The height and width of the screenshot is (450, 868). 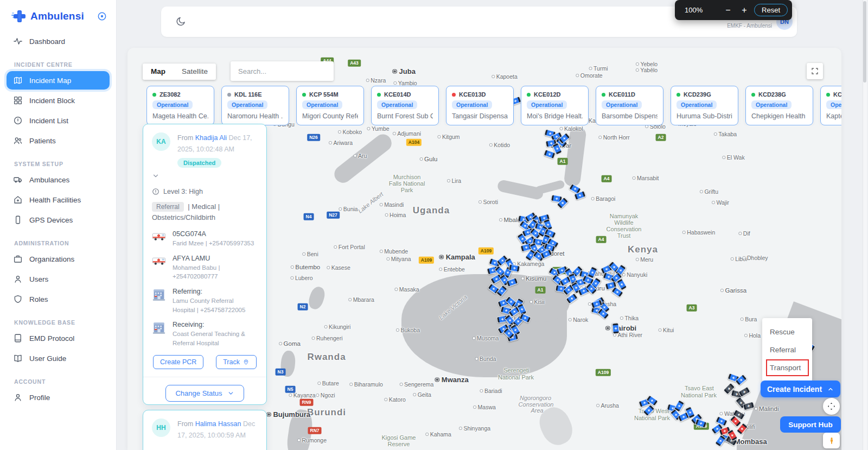 I want to click on create-incident-menu: RescueReferralTransport, so click(x=787, y=350).